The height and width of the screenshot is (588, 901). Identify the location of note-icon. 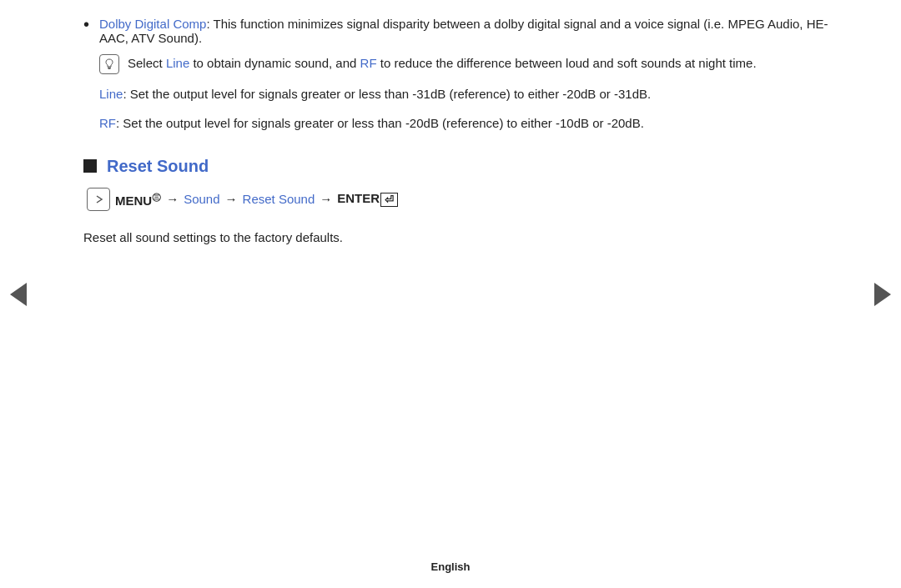
(109, 64).